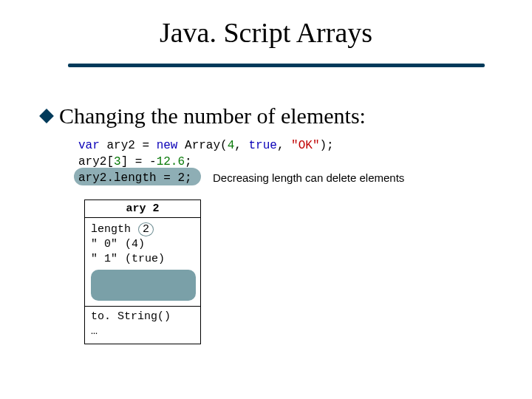 The height and width of the screenshot is (399, 532). Describe the element at coordinates (266, 33) in the screenshot. I see `title-wrap: Java. Script Arrays` at that location.